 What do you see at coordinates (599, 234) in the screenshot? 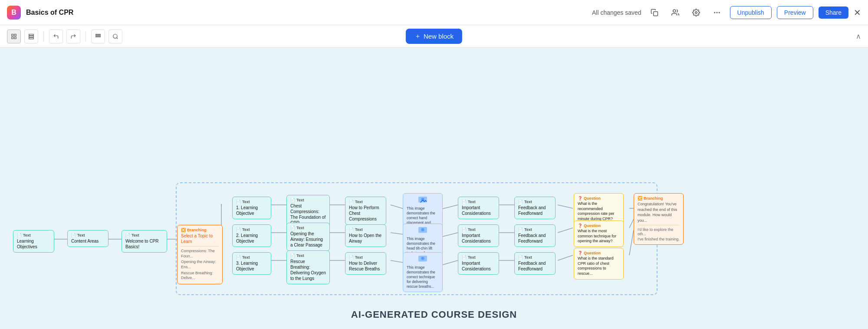
I see `node-question-2: ❓Question What is the most common techni…` at bounding box center [599, 234].